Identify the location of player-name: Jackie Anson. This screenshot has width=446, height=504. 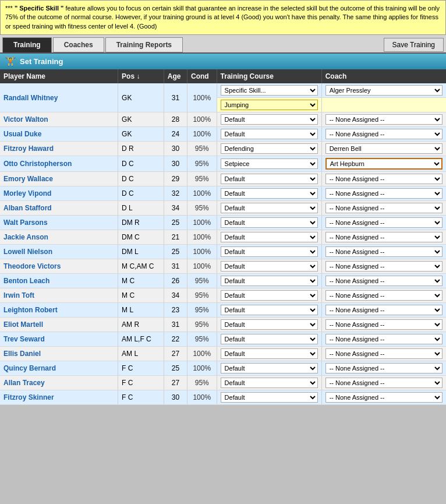
(26, 237).